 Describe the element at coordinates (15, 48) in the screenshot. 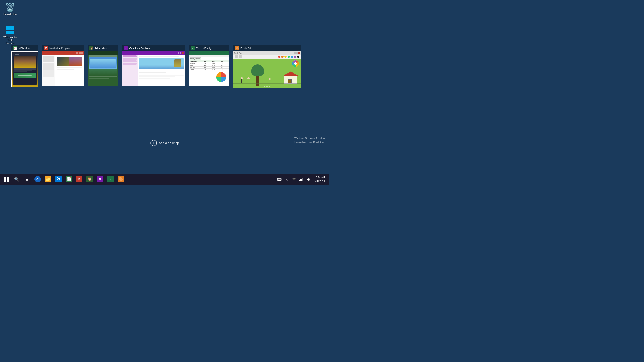

I see `msn-money-app-icon: 📈` at that location.